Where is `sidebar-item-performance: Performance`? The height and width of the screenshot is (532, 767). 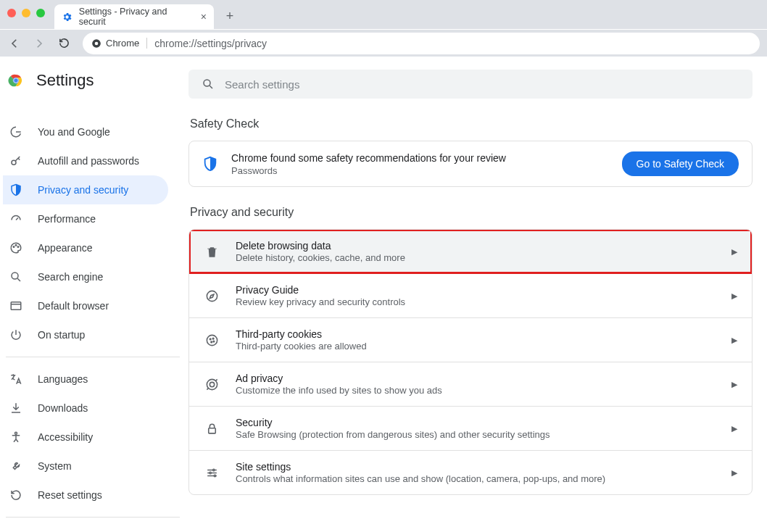
sidebar-item-performance: Performance is located at coordinates (86, 219).